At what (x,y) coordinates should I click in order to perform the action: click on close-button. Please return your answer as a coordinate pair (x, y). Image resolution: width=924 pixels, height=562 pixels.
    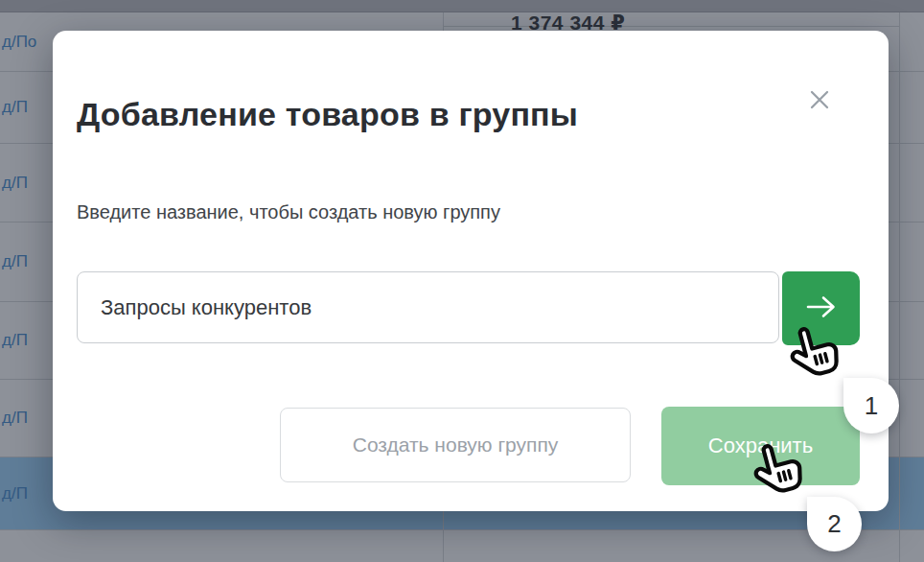
    Looking at the image, I should click on (820, 101).